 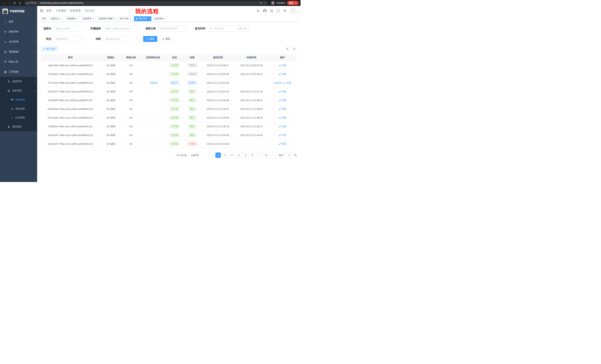 What do you see at coordinates (121, 29) in the screenshot?
I see `owner-process-input` at bounding box center [121, 29].